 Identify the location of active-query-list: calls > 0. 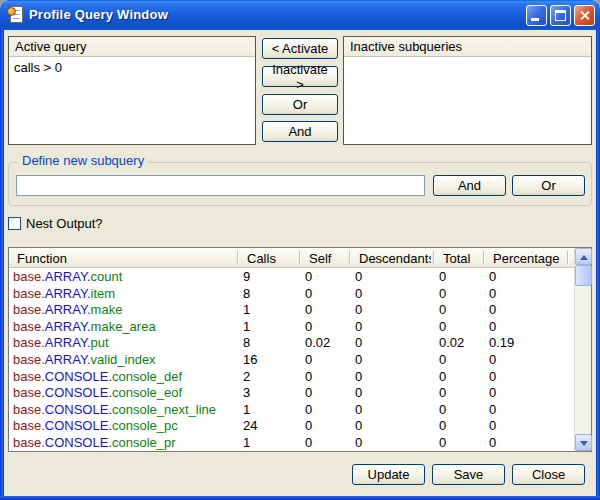
(132, 101).